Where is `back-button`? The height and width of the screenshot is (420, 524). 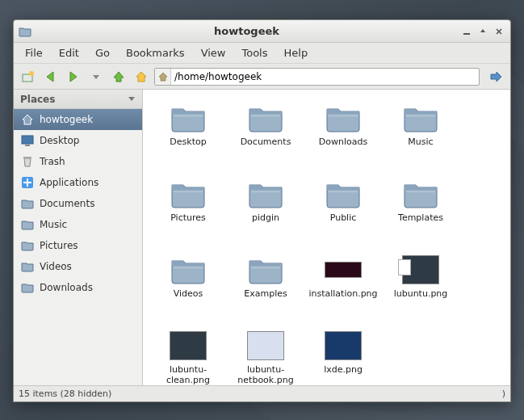 back-button is located at coordinates (51, 77).